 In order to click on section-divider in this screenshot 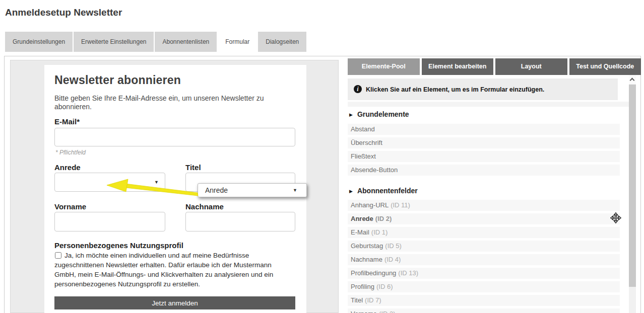, I will do `click(488, 104)`.